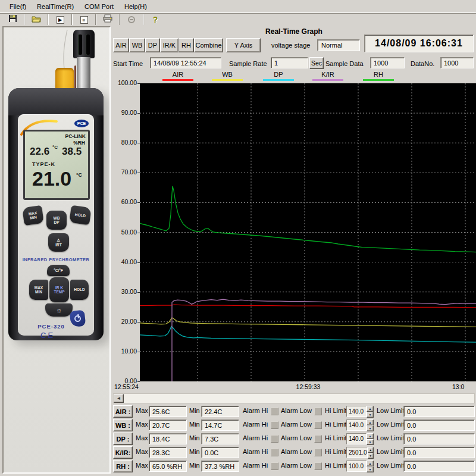  I want to click on help-button: ?, so click(155, 20).